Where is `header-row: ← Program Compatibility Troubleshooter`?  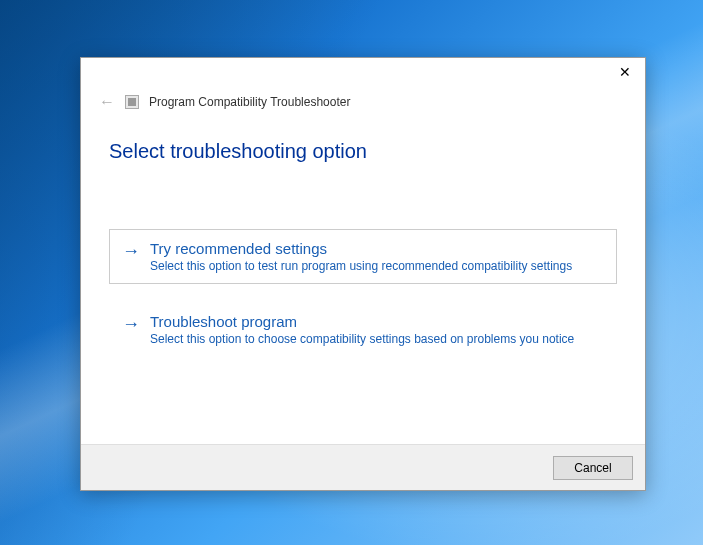
header-row: ← Program Compatibility Troubleshooter is located at coordinates (363, 99).